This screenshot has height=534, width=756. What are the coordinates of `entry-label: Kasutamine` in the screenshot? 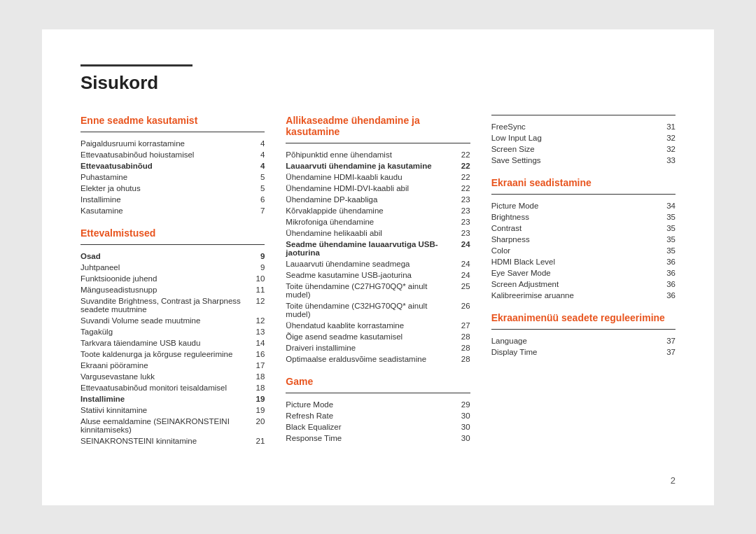 It's located at (165, 211).